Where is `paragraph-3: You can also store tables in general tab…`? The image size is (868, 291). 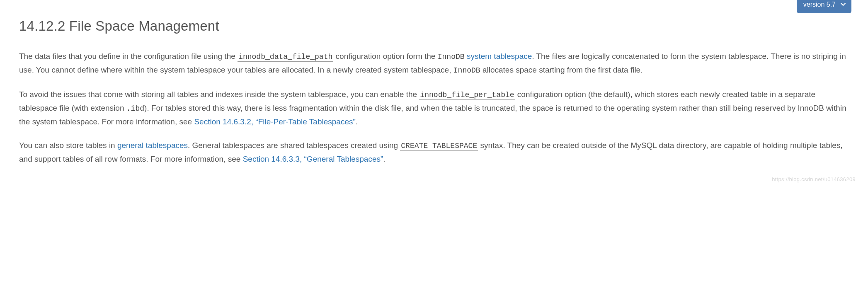
paragraph-3: You can also store tables in general tab… is located at coordinates (434, 152).